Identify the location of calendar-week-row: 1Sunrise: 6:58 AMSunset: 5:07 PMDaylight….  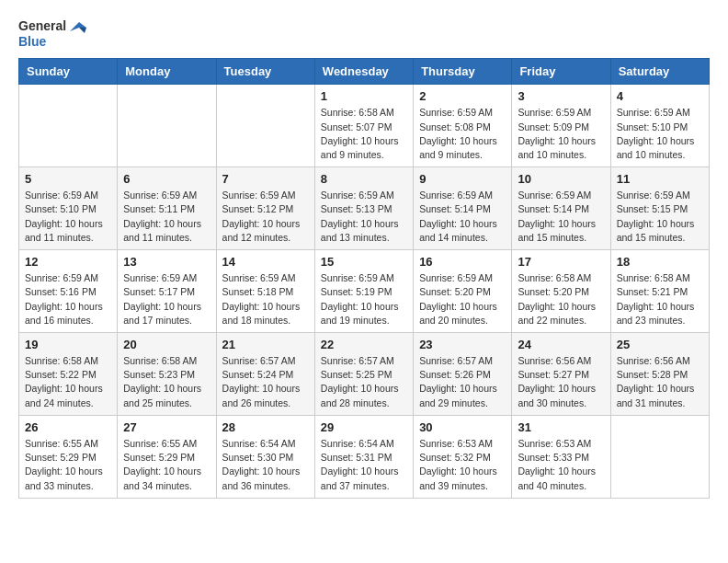
(364, 126).